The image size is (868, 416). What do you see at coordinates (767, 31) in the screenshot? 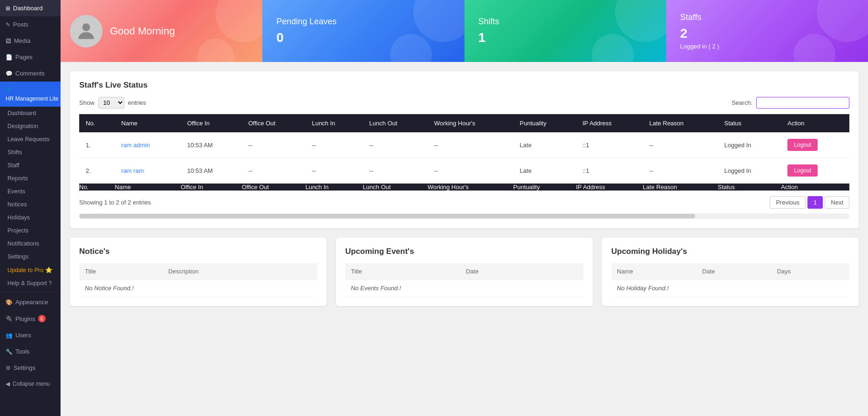
I see `card-staffs: Staffs 2 Logged in ( 2 )` at bounding box center [767, 31].